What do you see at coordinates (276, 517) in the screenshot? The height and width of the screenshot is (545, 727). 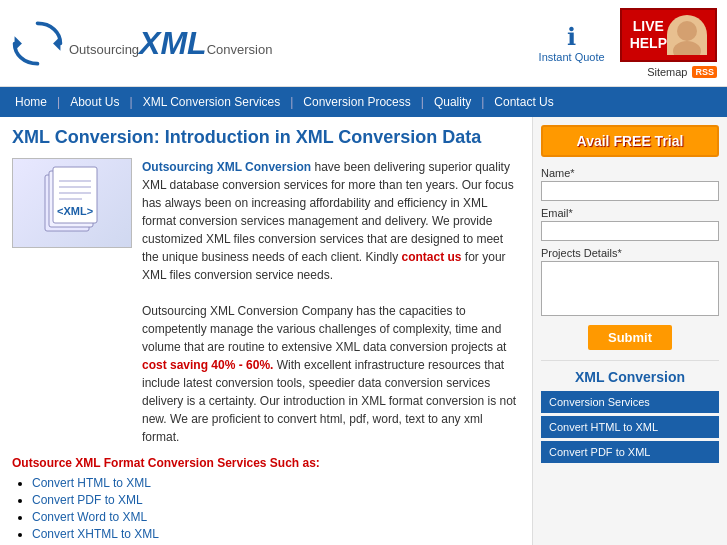 I see `list-item: Convert Word to XML` at bounding box center [276, 517].